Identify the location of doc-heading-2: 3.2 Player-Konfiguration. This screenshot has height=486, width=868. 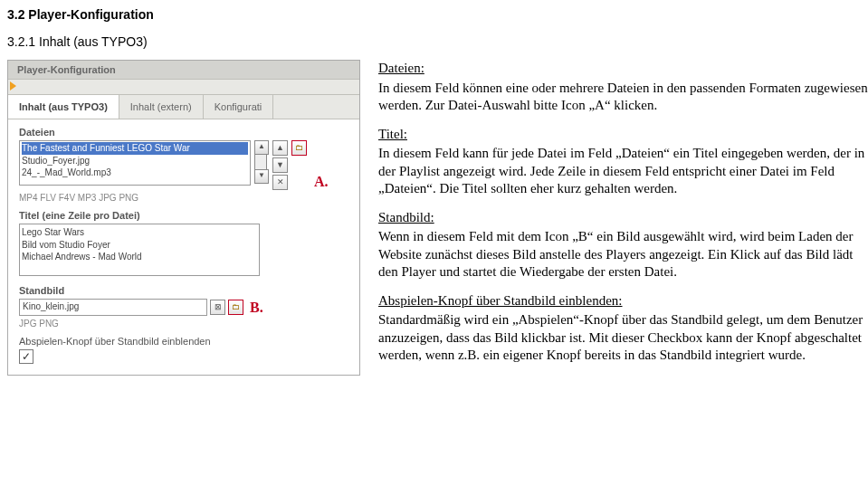
(438, 14).